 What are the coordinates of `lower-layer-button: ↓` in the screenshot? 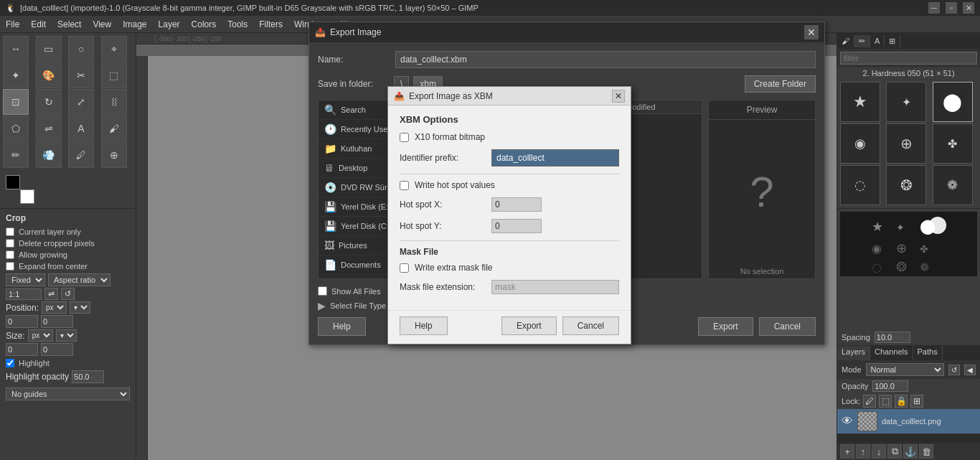 It's located at (879, 451).